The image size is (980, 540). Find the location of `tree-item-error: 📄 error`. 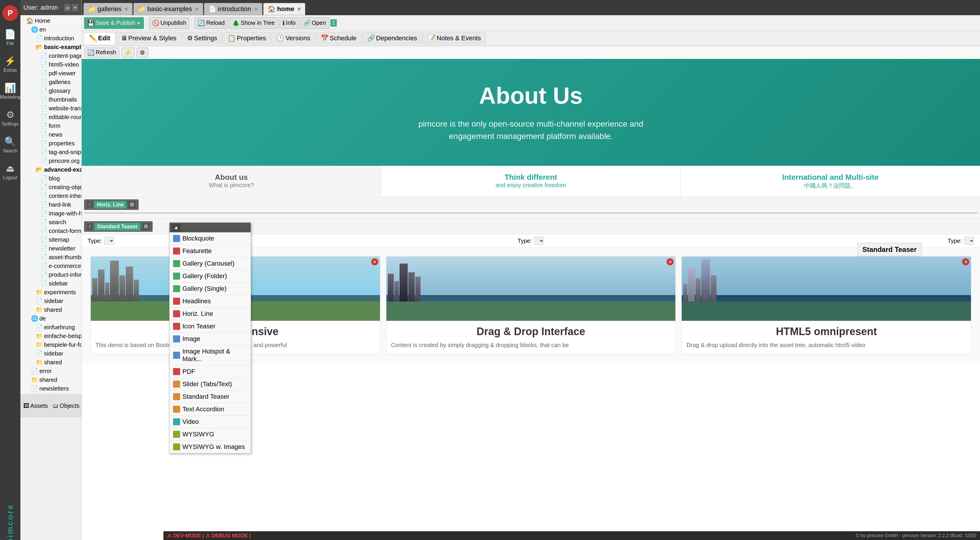

tree-item-error: 📄 error is located at coordinates (51, 371).